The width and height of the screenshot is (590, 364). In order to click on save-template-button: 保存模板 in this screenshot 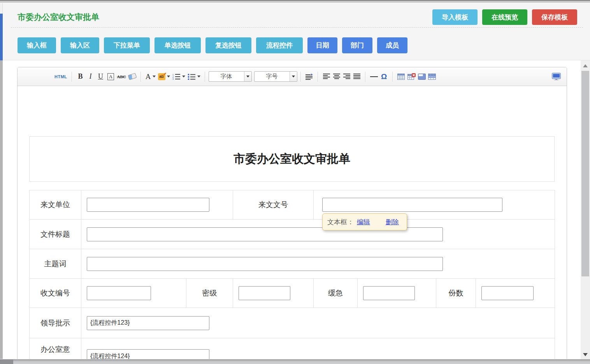, I will do `click(555, 17)`.